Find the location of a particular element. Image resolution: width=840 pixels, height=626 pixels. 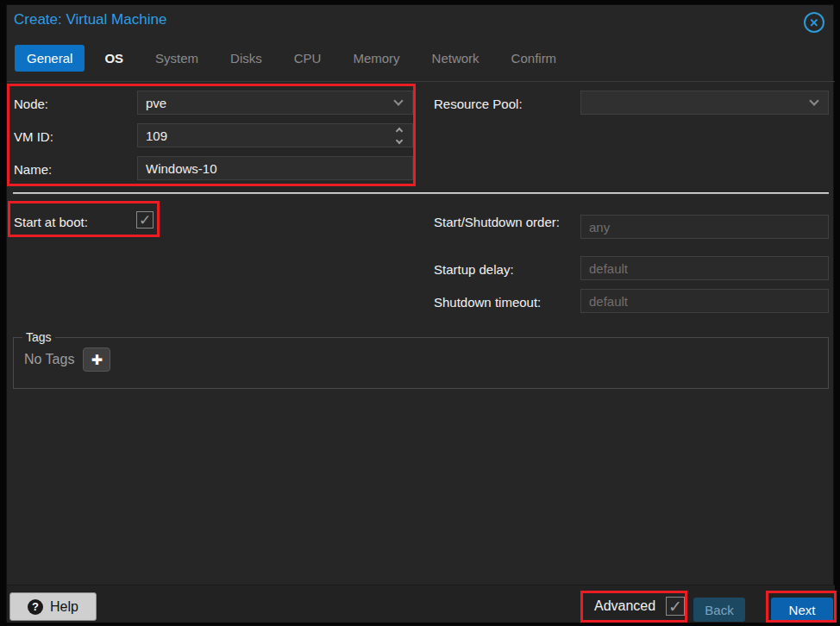

shutdown-timeout-input is located at coordinates (705, 302).